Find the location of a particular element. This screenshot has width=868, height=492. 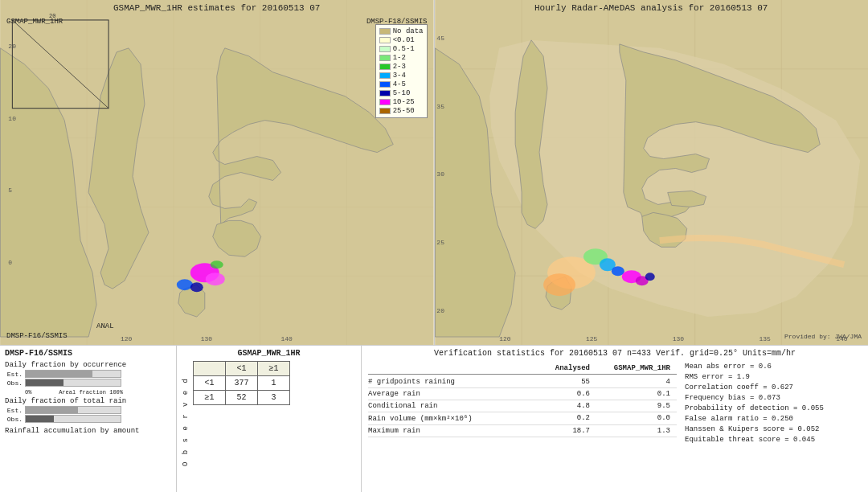

stat-corr: Correlation coeff = 0.627 is located at coordinates (773, 387).